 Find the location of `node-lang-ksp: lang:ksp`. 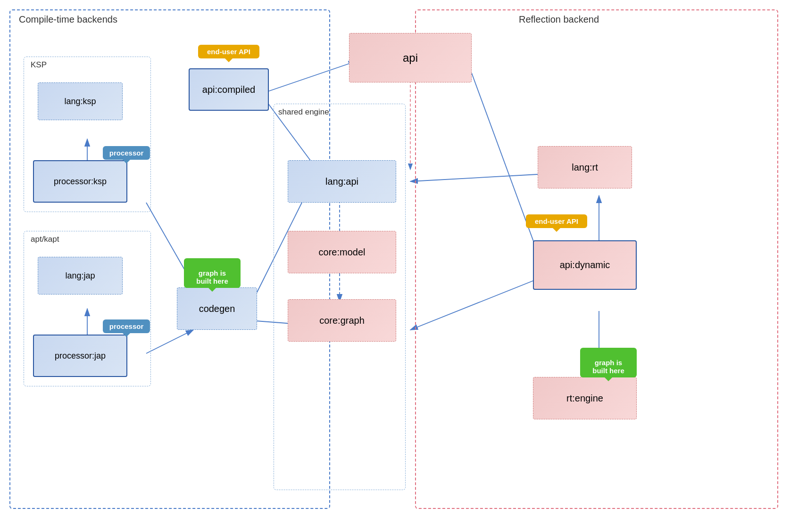

node-lang-ksp: lang:ksp is located at coordinates (80, 101).